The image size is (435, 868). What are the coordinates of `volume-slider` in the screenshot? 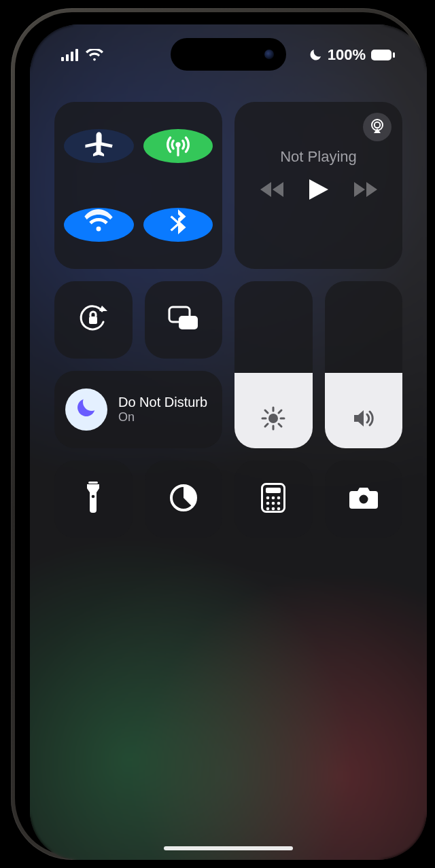 It's located at (364, 365).